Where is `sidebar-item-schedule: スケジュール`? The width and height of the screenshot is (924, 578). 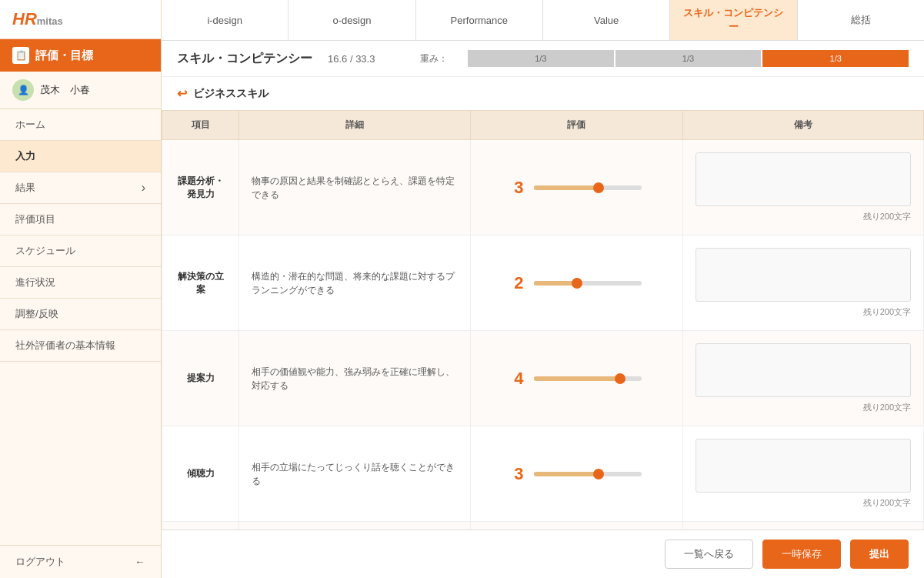 sidebar-item-schedule: スケジュール is located at coordinates (80, 251).